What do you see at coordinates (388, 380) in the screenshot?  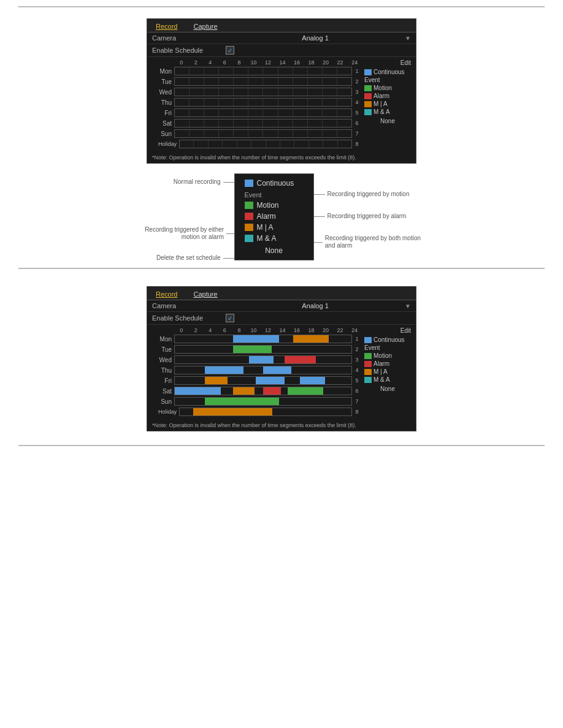 I see `legend-manda-2: M & A` at bounding box center [388, 380].